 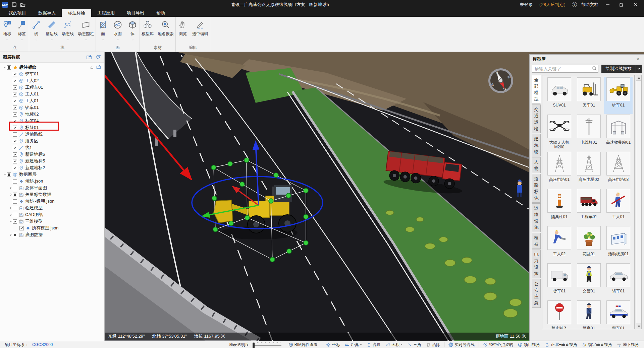 What do you see at coordinates (52, 154) in the screenshot?
I see `tree-row-新建地标6: 新建地标6` at bounding box center [52, 154].